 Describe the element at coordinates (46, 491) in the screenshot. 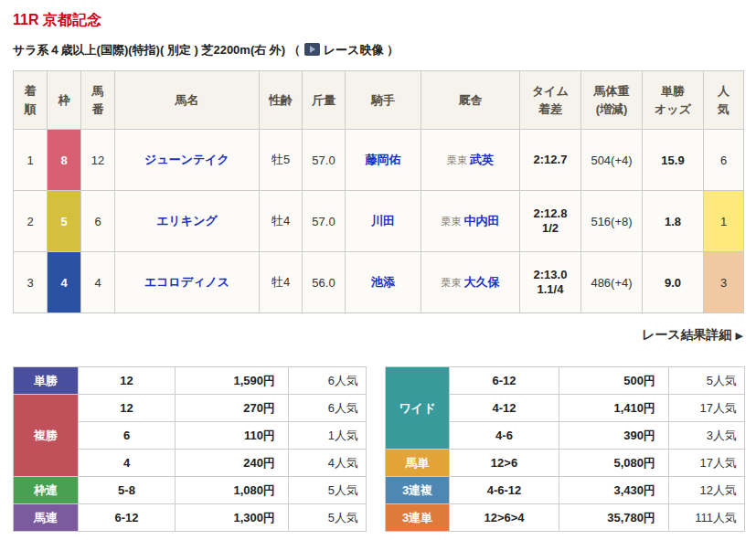

I see `payout-type-wakuren: 枠連` at that location.